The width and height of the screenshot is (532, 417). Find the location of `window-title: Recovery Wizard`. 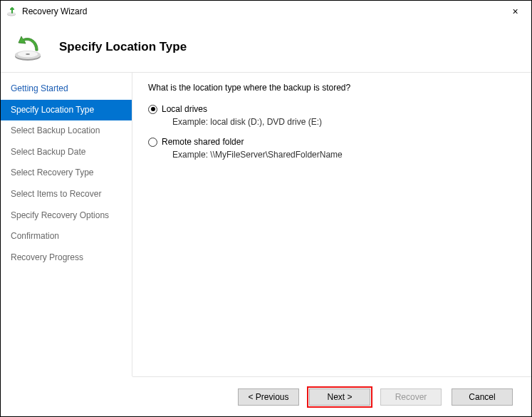

window-title: Recovery Wizard is located at coordinates (261, 11).